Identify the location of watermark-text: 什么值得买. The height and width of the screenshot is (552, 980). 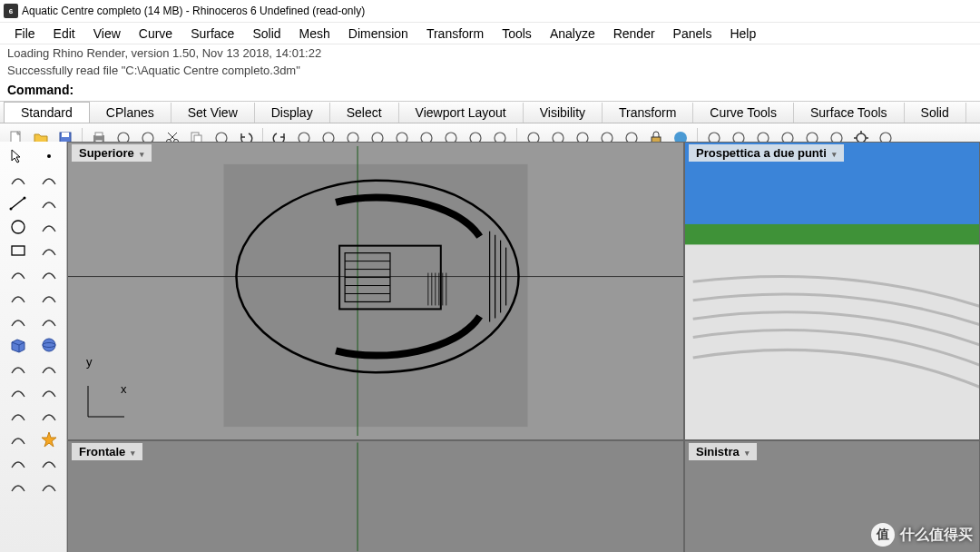
(936, 536).